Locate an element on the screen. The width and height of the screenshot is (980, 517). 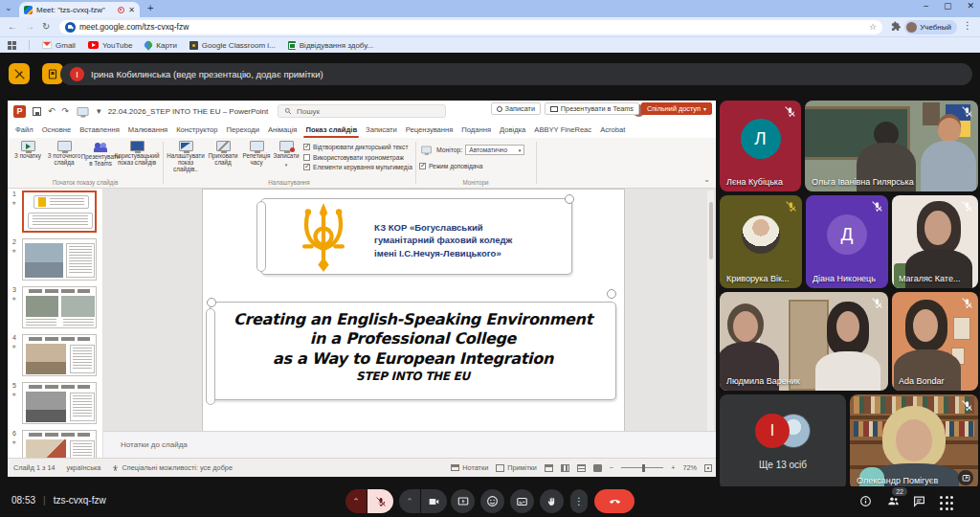
menu-tab-design: Конструктор is located at coordinates (197, 130).